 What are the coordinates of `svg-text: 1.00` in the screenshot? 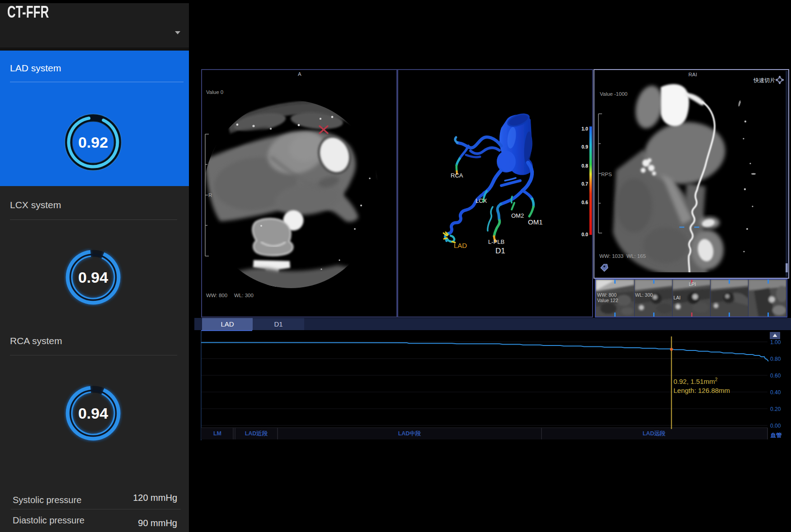 It's located at (776, 342).